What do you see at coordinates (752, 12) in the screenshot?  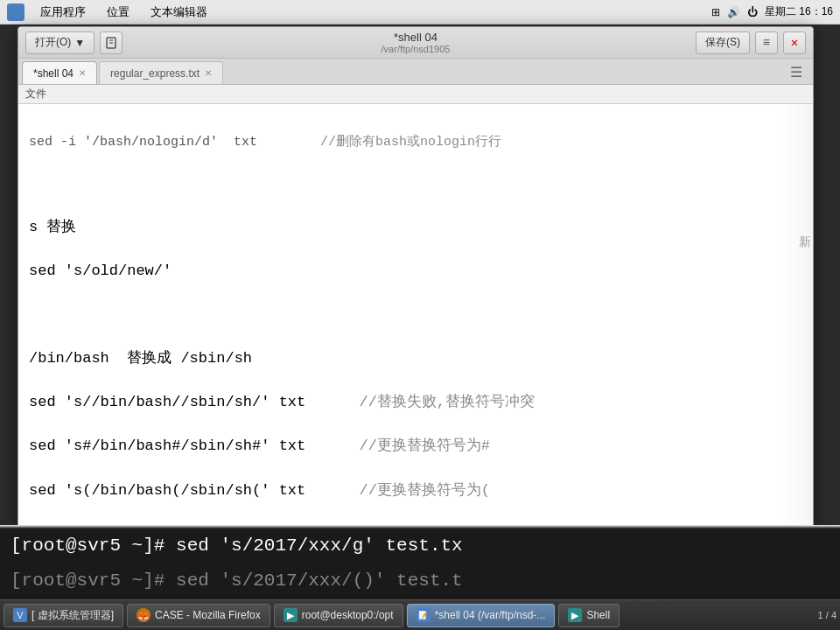 I see `power-icon: ⏻` at bounding box center [752, 12].